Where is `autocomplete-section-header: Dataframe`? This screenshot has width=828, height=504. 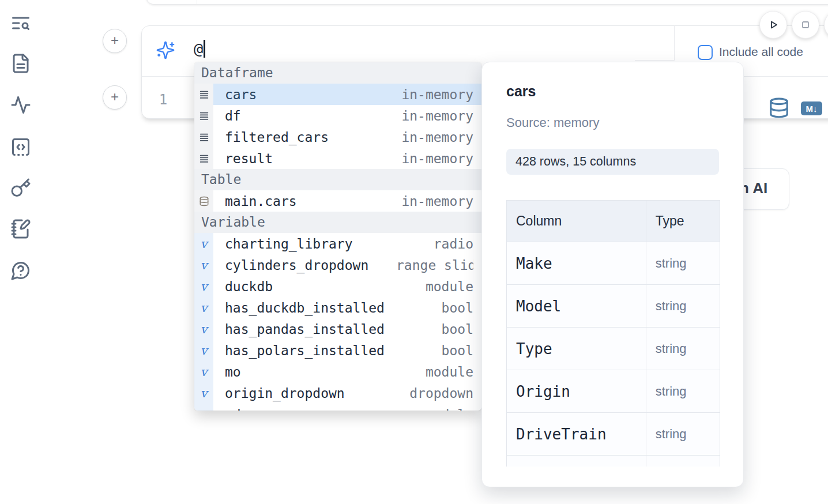
autocomplete-section-header: Dataframe is located at coordinates (338, 73).